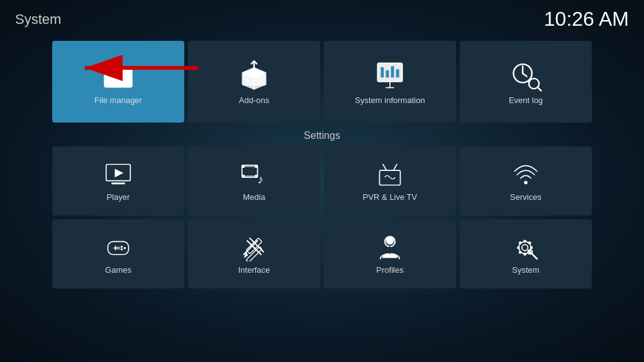  Describe the element at coordinates (526, 248) in the screenshot. I see `system-icon` at that location.